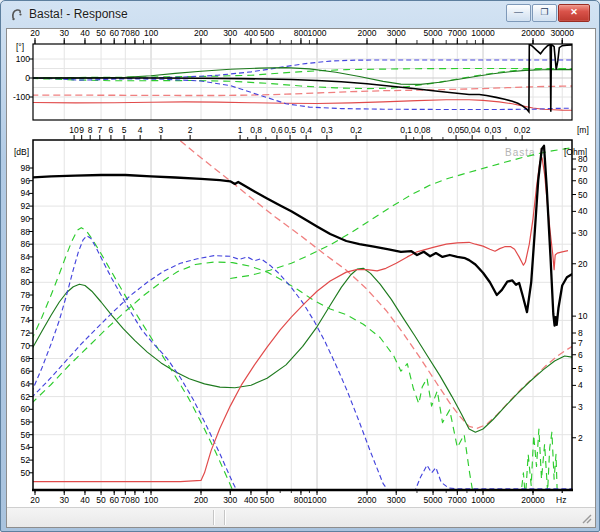  Describe the element at coordinates (574, 13) in the screenshot. I see `close-button: ✕` at that location.